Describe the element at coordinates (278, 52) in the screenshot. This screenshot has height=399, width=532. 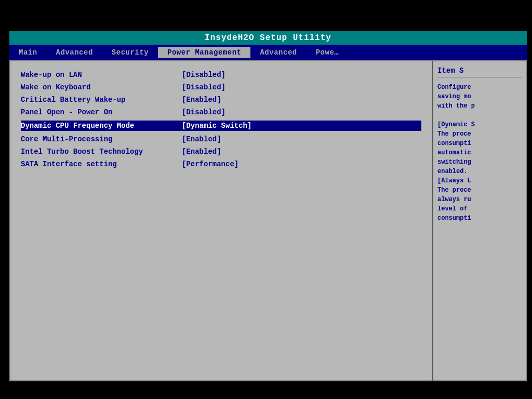
I see `menu-advanced2: Advanced` at that location.